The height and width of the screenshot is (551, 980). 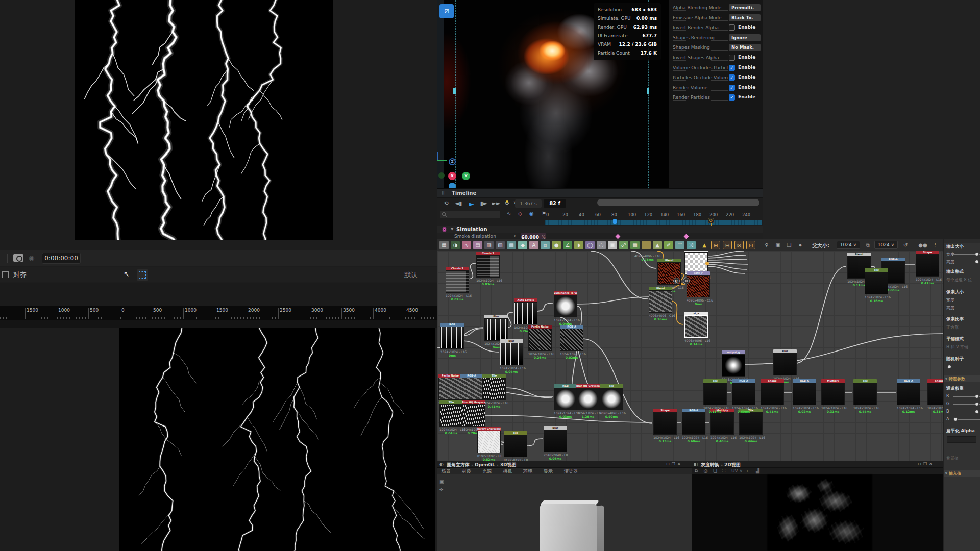 What do you see at coordinates (963, 300) in the screenshot?
I see `slider-row: 宽度` at bounding box center [963, 300].